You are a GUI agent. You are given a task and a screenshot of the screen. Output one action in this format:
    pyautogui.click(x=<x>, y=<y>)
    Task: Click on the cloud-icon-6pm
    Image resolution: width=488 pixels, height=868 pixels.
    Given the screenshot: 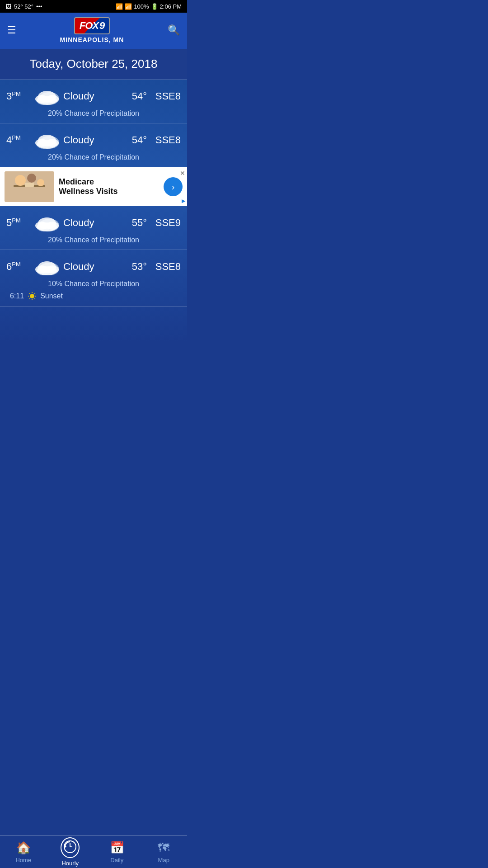 What is the action you would take?
    pyautogui.click(x=47, y=267)
    